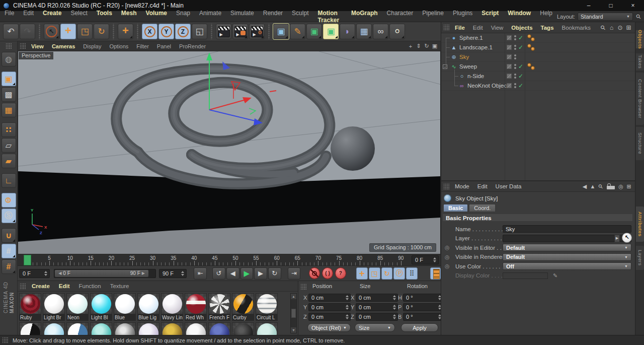 This screenshot has height=345, width=644. Describe the element at coordinates (9, 200) in the screenshot. I see `tweak-mode-button: ⊖` at that location.